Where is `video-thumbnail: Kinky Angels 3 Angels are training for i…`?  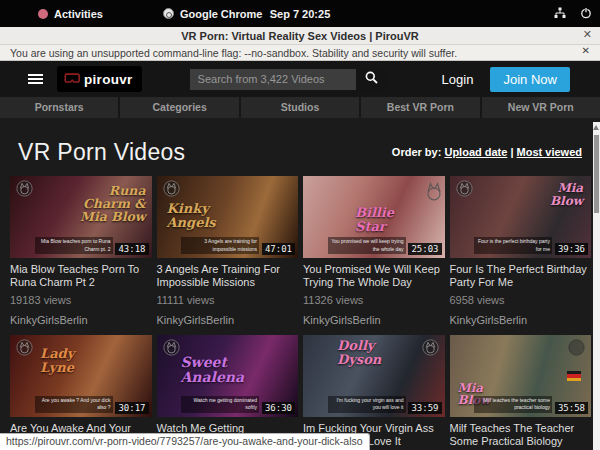
video-thumbnail: Kinky Angels 3 Angels are training for i… is located at coordinates (228, 217).